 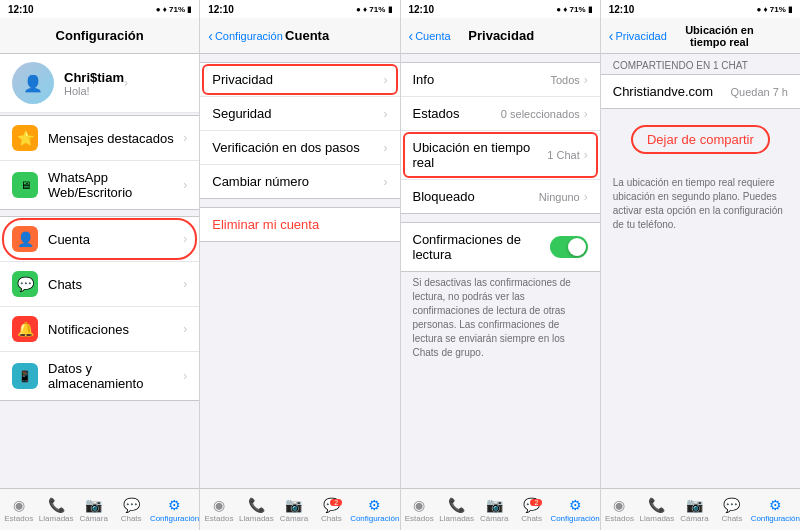 What do you see at coordinates (700, 92) in the screenshot?
I see `sharing-row: Christiandve.com Quedan 7 h` at bounding box center [700, 92].